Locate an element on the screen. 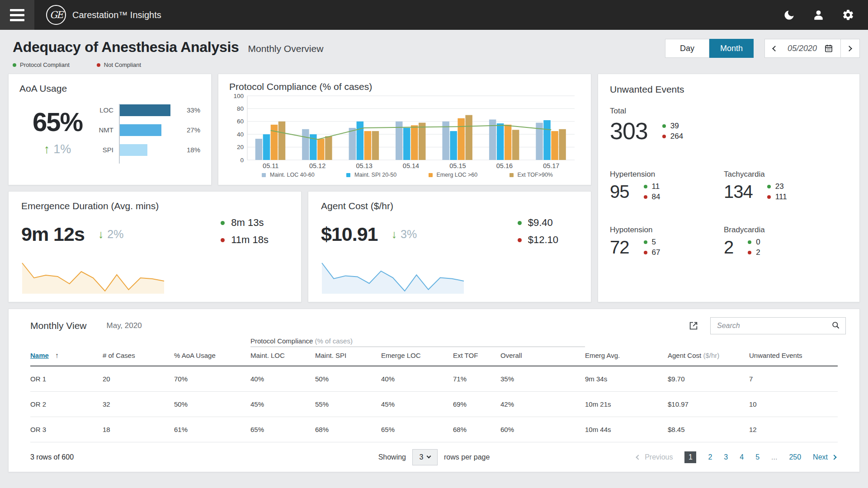 The width and height of the screenshot is (868, 488). emergence-sparkline is located at coordinates (93, 278).